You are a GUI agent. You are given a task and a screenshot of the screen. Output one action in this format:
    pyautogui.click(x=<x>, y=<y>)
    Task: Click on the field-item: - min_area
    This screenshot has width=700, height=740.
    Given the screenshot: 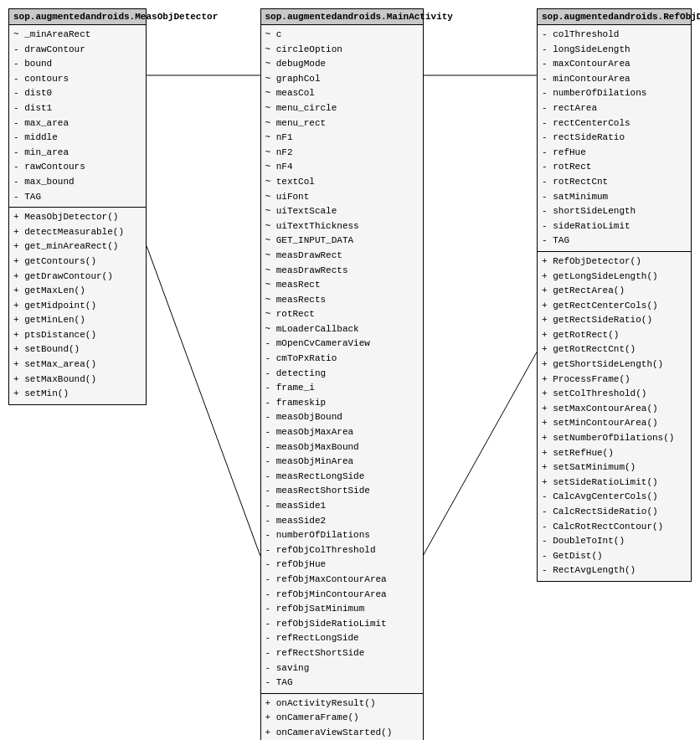 What is the action you would take?
    pyautogui.click(x=77, y=153)
    